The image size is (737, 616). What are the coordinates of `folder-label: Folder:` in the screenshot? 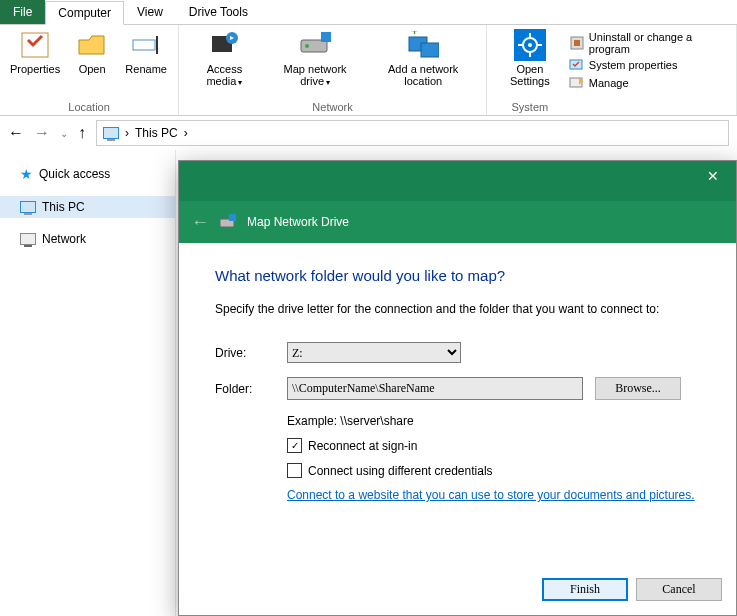 It's located at (251, 389).